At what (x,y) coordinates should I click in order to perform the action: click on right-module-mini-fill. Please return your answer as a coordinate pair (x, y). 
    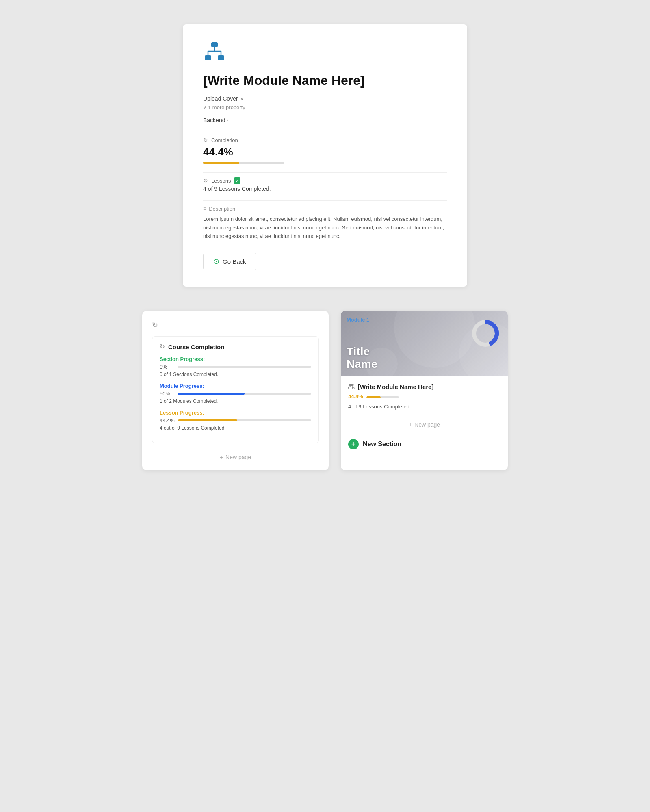
    Looking at the image, I should click on (374, 397).